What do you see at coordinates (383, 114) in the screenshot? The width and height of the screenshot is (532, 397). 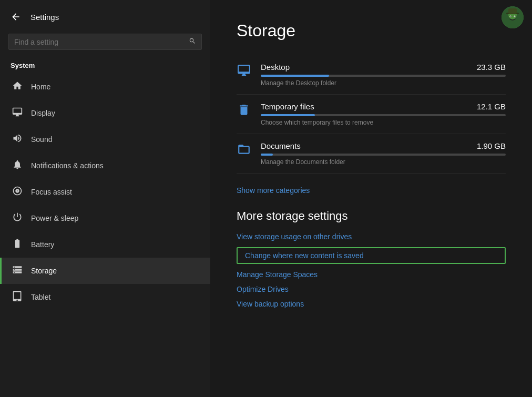 I see `temp-info: Temporary files 12.1 GB Choose which tem…` at bounding box center [383, 114].